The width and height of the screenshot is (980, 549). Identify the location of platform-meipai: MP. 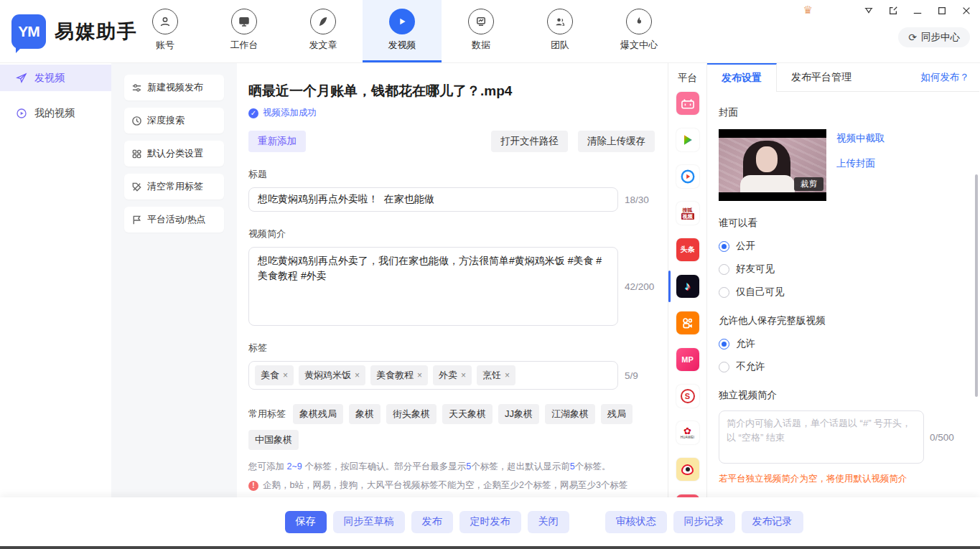
(688, 360).